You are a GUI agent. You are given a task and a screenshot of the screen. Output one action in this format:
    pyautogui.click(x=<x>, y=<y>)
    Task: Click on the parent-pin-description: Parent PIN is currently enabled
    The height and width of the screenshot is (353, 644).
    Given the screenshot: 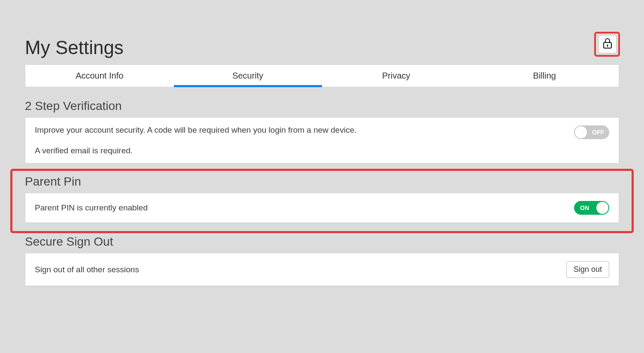 What is the action you would take?
    pyautogui.click(x=91, y=208)
    